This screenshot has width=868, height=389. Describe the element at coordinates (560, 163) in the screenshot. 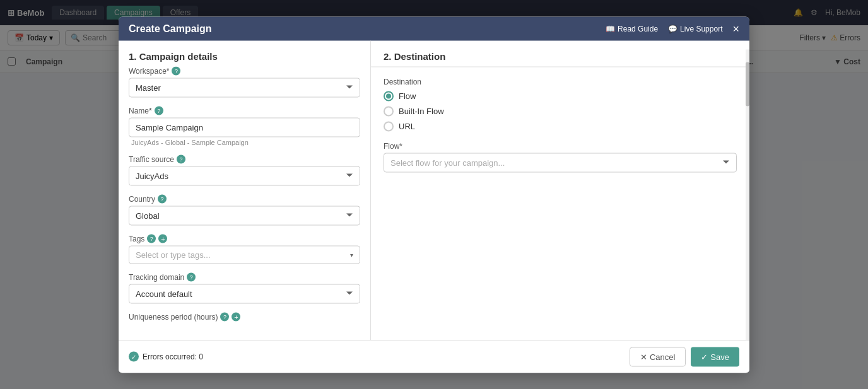

I see `flow-select-wrapper: Select flow for your campaign...` at that location.